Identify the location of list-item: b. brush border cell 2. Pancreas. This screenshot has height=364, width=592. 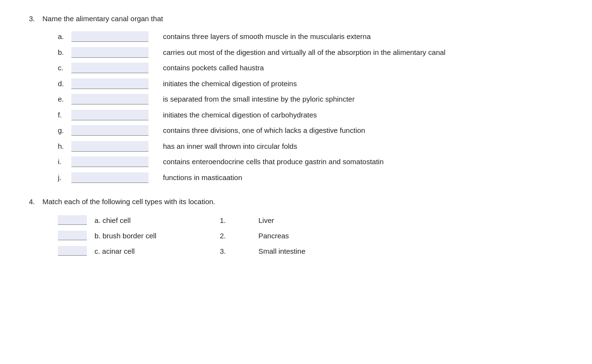
(265, 235).